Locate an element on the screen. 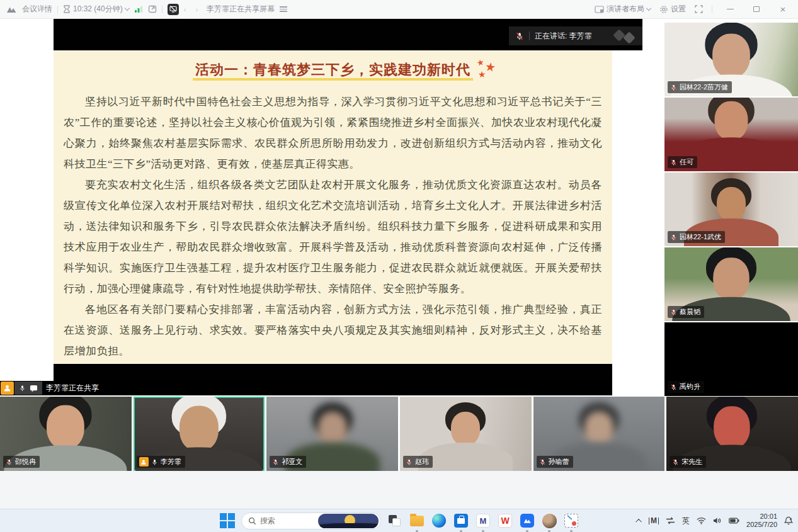 Image resolution: width=798 pixels, height=532 pixels. participant-video-tile: 孙瑜蕾 is located at coordinates (600, 434).